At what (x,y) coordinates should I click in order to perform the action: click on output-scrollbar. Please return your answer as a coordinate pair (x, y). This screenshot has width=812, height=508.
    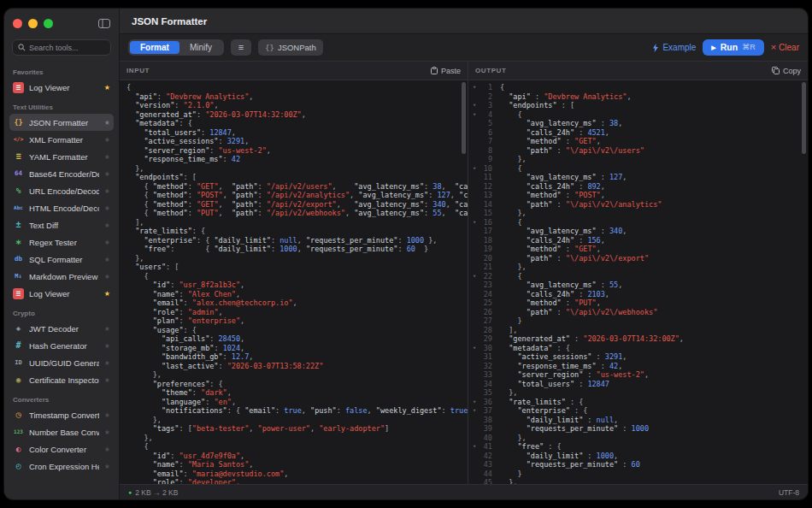
    Looking at the image, I should click on (803, 282).